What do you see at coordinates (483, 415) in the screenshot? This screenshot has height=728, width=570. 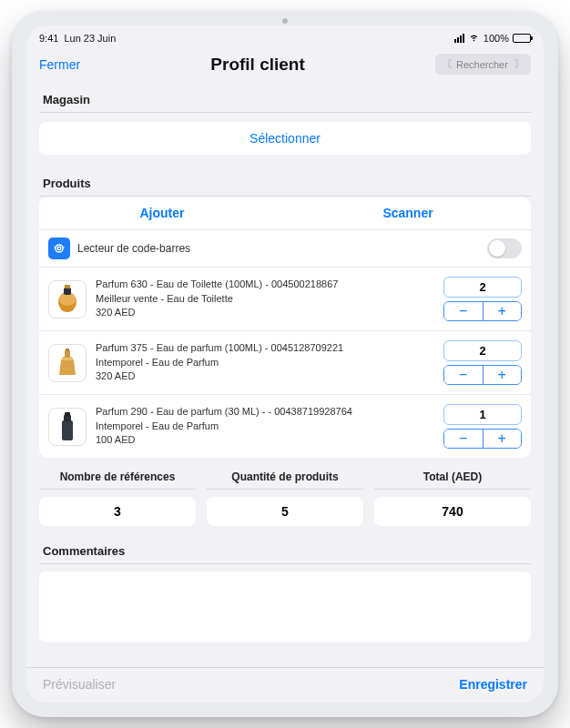 I see `qty-value: 1` at bounding box center [483, 415].